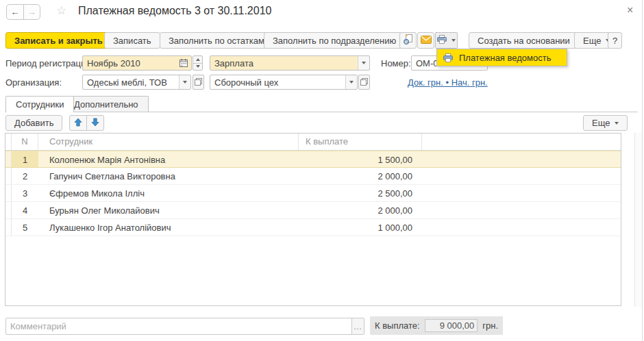 Image resolution: width=644 pixels, height=341 pixels. I want to click on tab-additional: Дополнительно, so click(106, 104).